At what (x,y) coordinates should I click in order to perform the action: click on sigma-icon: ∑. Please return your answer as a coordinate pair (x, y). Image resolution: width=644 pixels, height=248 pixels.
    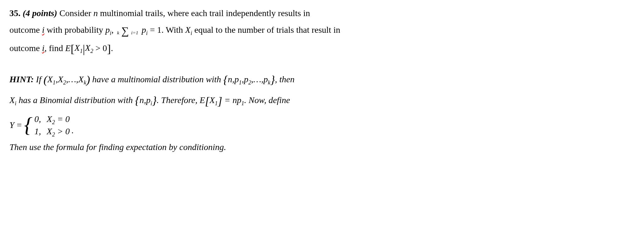
    Looking at the image, I should click on (125, 31).